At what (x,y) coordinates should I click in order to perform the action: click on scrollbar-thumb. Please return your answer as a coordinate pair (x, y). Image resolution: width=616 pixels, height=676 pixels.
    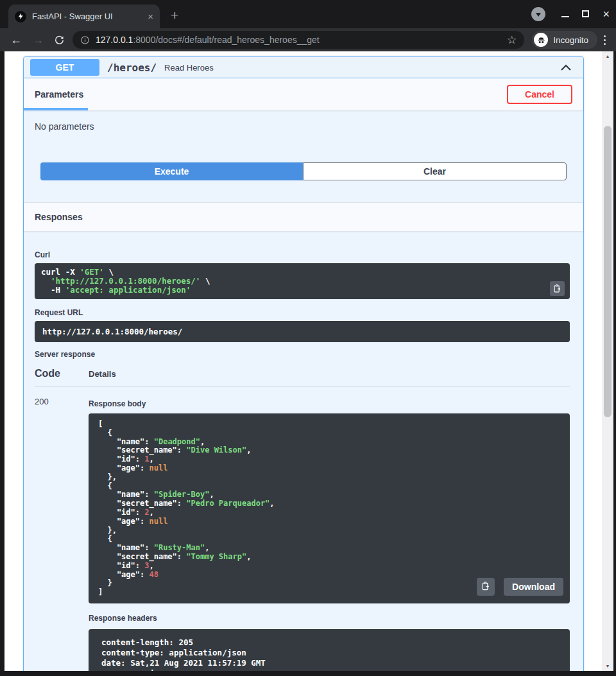
    Looking at the image, I should click on (608, 272).